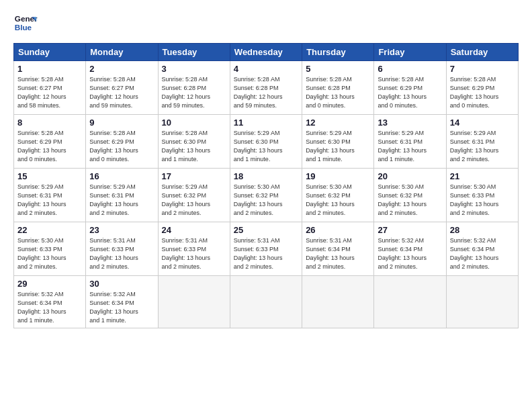 The width and height of the screenshot is (532, 411). What do you see at coordinates (266, 176) in the screenshot?
I see `day-number: 18` at bounding box center [266, 176].